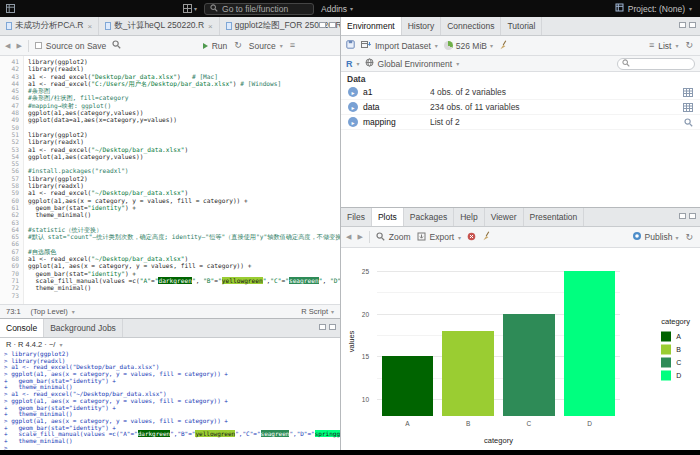  Describe the element at coordinates (170, 442) in the screenshot. I see `console-line: + theme_minimal()` at that location.